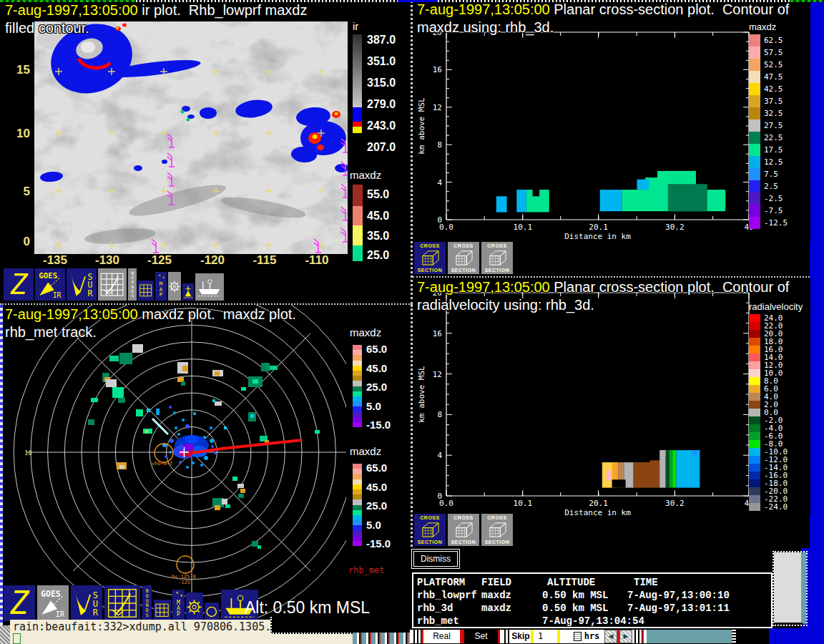 This screenshot has width=824, height=644. I want to click on maxdz-colorbar: maxdz62.557.552.547.542.537.532.527.522.…, so click(779, 125).